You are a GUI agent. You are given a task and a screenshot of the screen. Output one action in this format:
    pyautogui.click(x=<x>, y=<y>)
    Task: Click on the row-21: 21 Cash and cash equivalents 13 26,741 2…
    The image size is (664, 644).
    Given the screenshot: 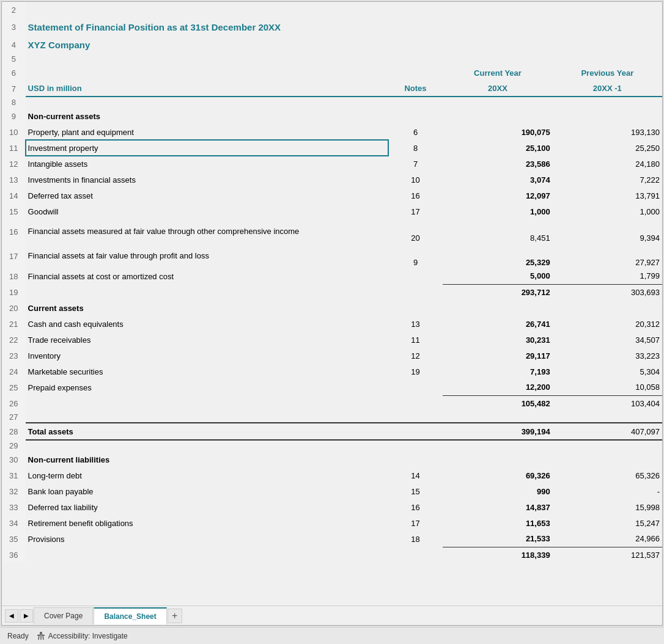 What is the action you would take?
    pyautogui.click(x=332, y=324)
    